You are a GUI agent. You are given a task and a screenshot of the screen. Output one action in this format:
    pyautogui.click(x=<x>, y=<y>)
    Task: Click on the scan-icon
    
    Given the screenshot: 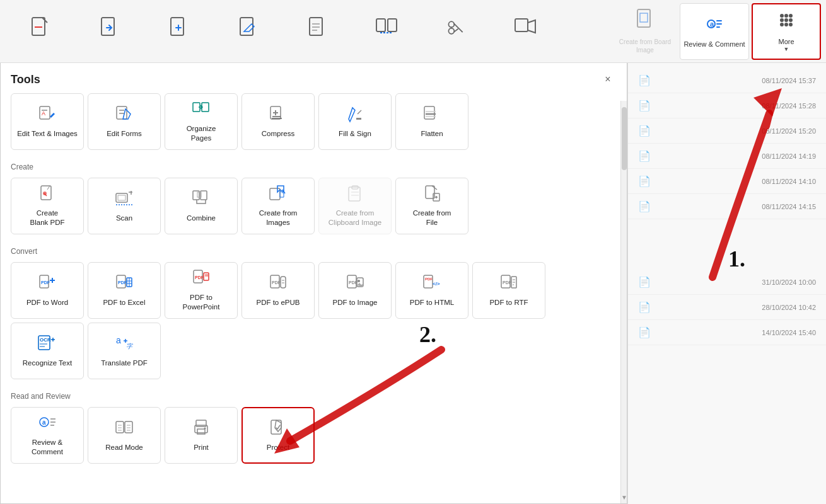 What is the action you would take?
    pyautogui.click(x=124, y=200)
    